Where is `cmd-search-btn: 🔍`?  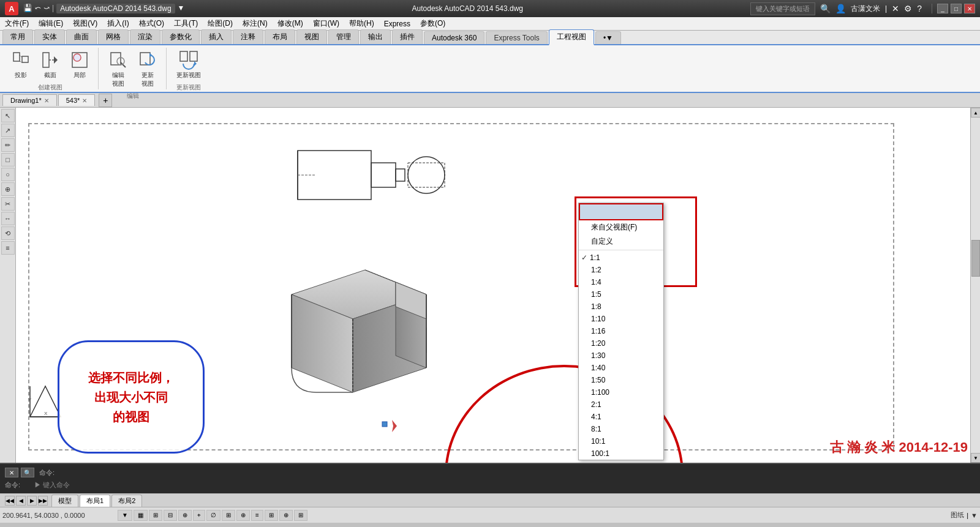 cmd-search-btn: 🔍 is located at coordinates (28, 473).